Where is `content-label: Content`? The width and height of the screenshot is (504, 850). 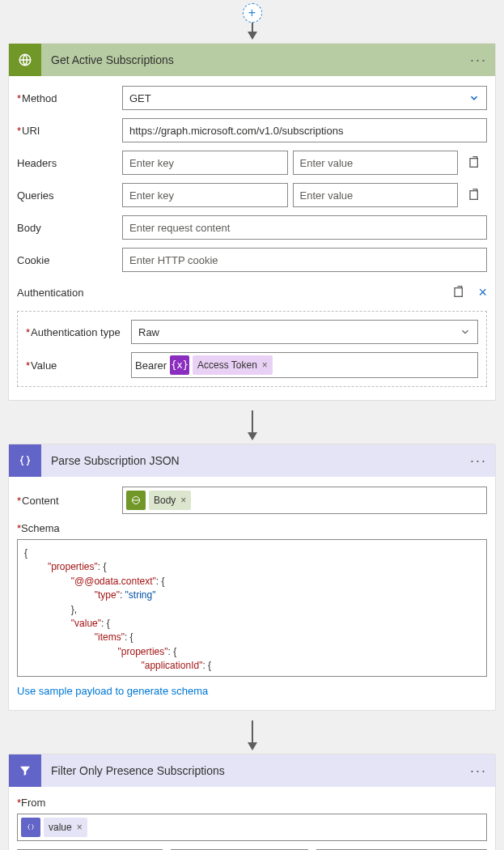 content-label: Content is located at coordinates (40, 500).